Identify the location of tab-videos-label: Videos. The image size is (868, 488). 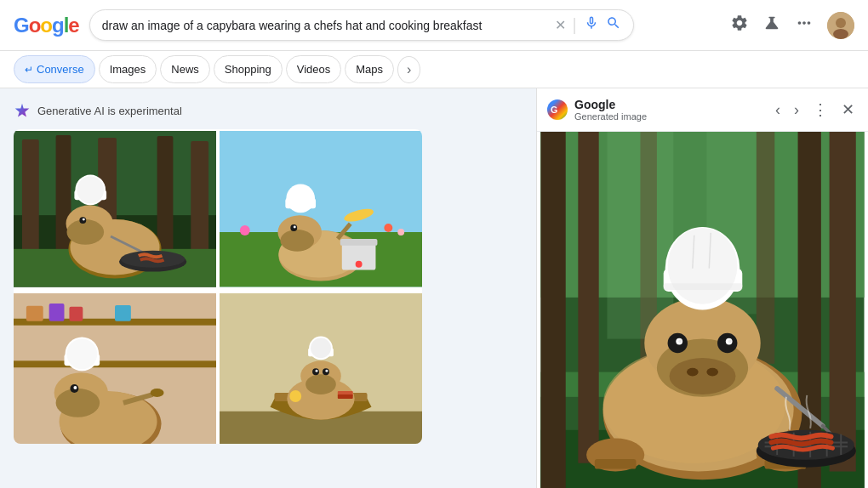
(314, 70).